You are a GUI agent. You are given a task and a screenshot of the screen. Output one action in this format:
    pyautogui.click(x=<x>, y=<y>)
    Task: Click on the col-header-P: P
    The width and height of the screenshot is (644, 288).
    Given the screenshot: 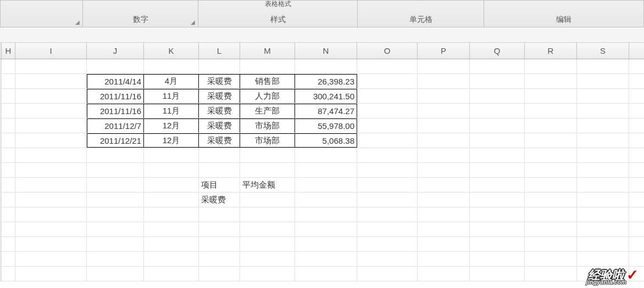 What is the action you would take?
    pyautogui.click(x=444, y=50)
    